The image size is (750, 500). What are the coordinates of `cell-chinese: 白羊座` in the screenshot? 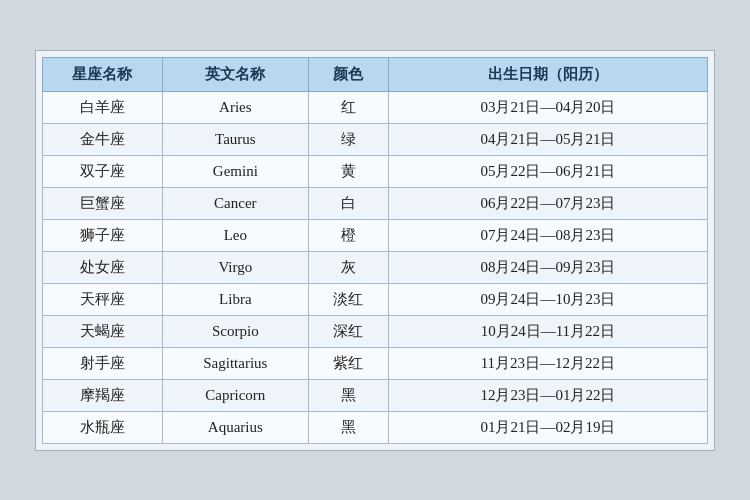 It's located at (103, 107).